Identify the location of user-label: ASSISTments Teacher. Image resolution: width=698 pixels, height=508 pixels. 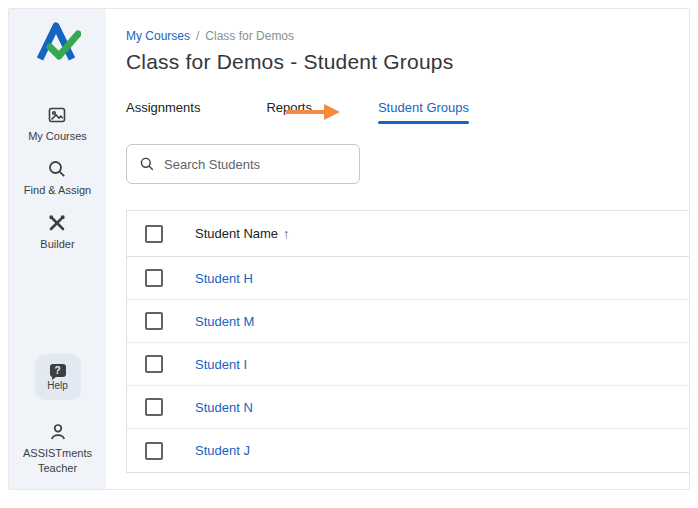
(58, 460).